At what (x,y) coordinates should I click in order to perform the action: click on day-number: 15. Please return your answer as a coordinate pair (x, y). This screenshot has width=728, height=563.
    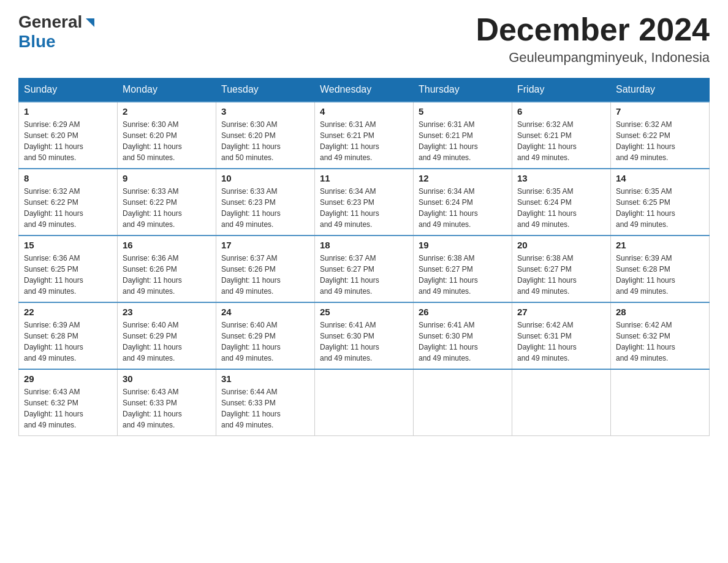
    Looking at the image, I should click on (68, 245).